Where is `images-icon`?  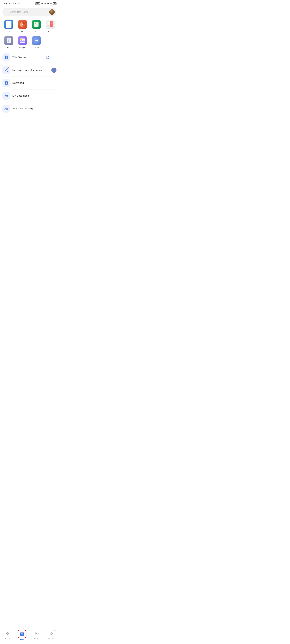
images-icon is located at coordinates (23, 40).